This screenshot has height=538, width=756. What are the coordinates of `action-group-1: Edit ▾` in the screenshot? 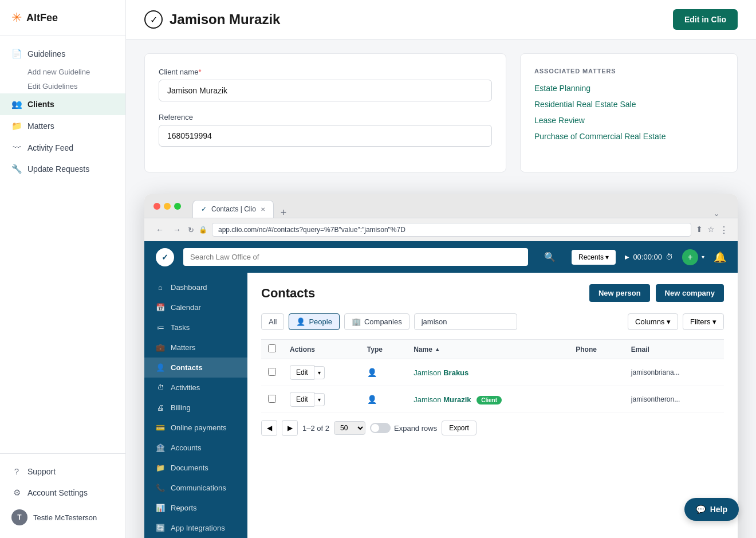 It's located at (322, 399).